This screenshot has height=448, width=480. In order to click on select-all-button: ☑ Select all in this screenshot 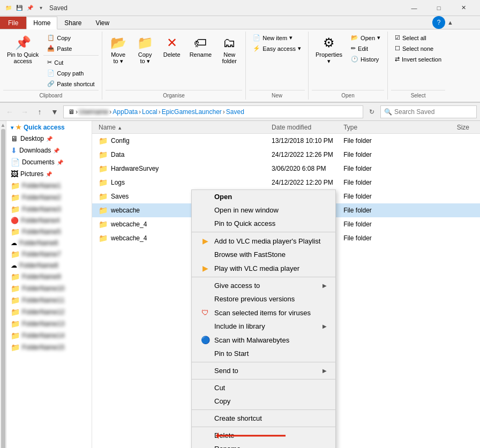, I will do `click(418, 37)`.